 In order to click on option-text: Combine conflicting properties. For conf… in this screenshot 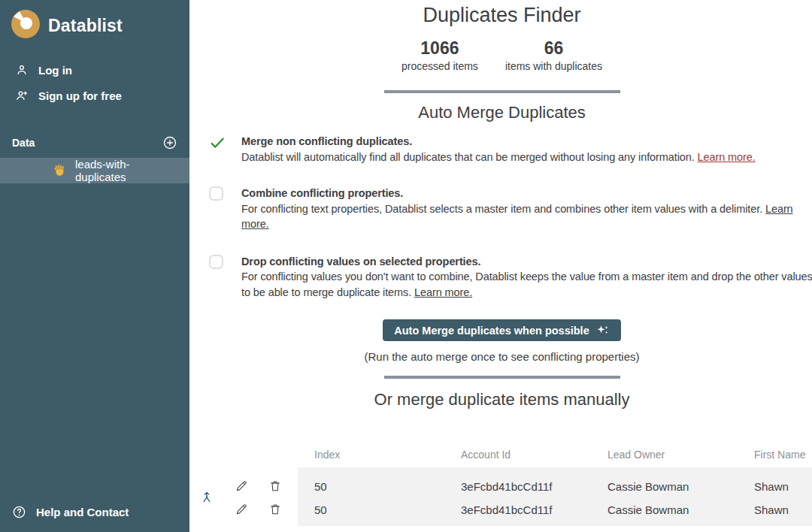, I will do `click(526, 209)`.